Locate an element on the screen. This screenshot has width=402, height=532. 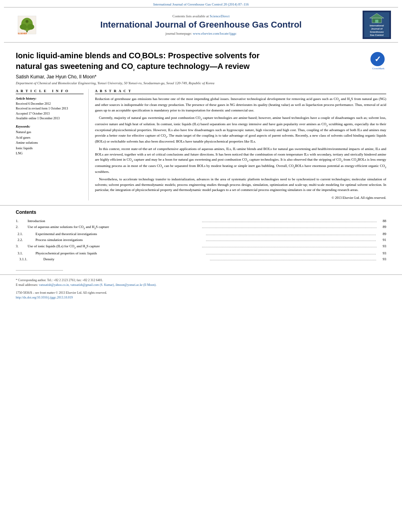
footer-section: * Corresponding author. Tel.: +82 2 2123… is located at coordinates (201, 282).